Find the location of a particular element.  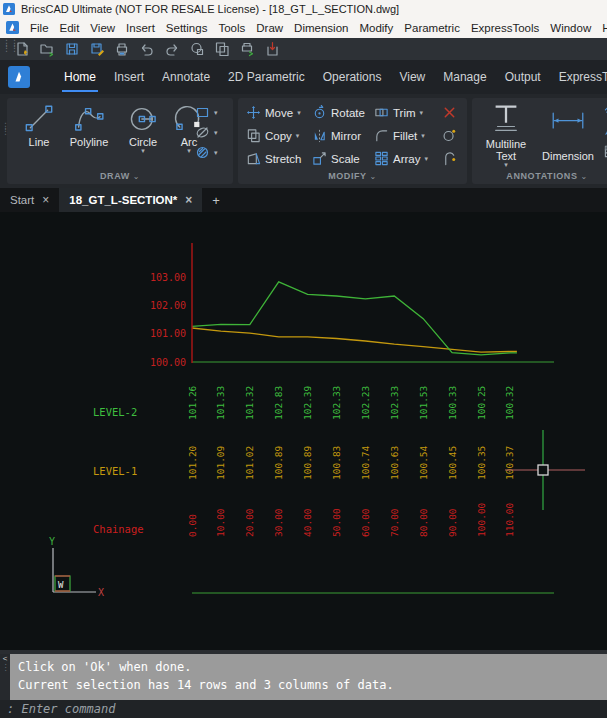

modify-button-fillet: Fillet▾ is located at coordinates (408, 136).